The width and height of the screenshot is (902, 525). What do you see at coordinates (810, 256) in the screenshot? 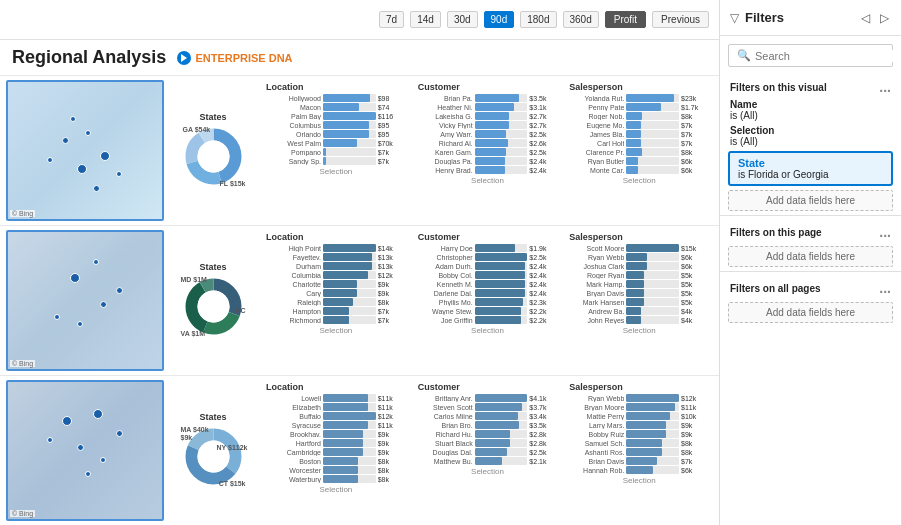
I see `add-page-fields-btn: Add data fields here` at bounding box center [810, 256].